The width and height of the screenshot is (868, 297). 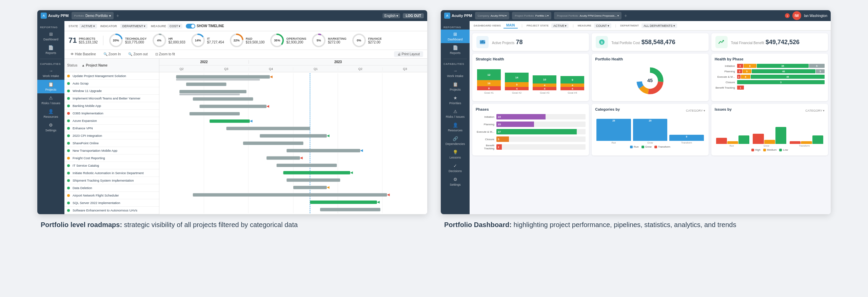 What do you see at coordinates (134, 26) in the screenshot?
I see `department-dropdown: DEPARTMENT ▾` at bounding box center [134, 26].